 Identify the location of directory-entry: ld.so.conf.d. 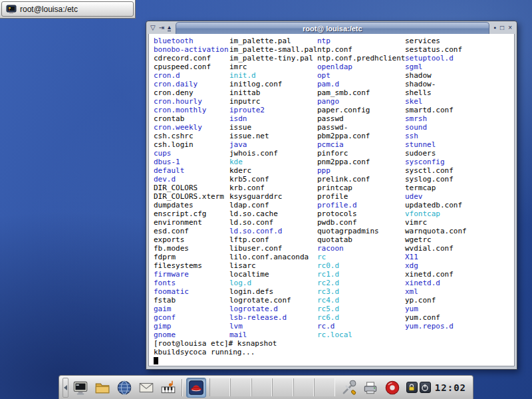
(273, 231).